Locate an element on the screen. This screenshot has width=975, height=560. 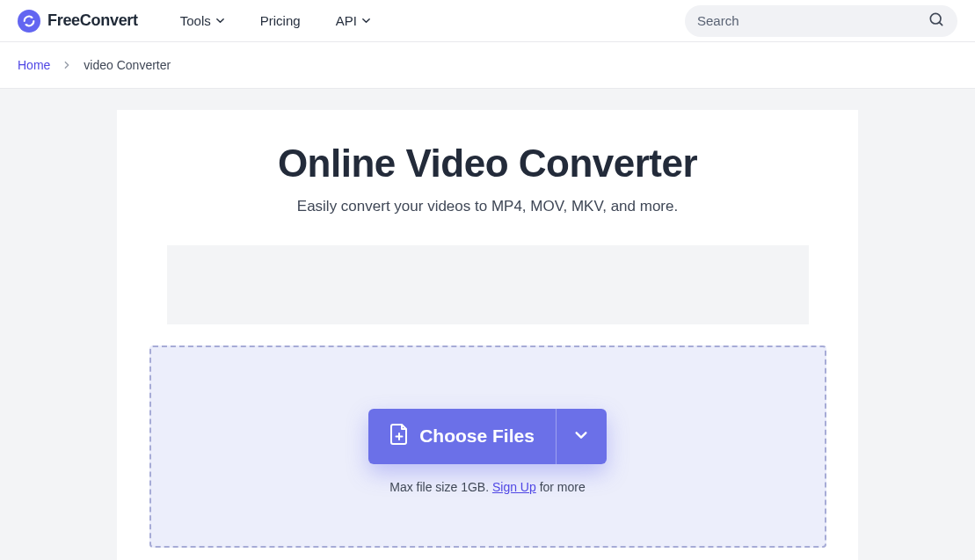
search-icon is located at coordinates (936, 21).